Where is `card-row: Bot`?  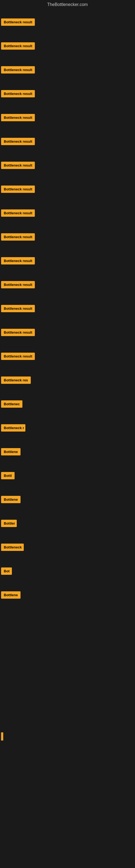 card-row: Bot is located at coordinates (68, 571).